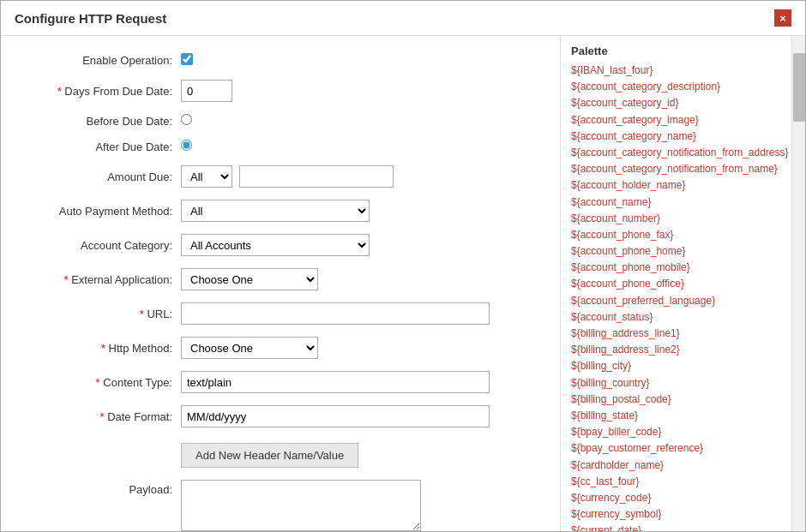 Image resolution: width=806 pixels, height=532 pixels. What do you see at coordinates (676, 399) in the screenshot?
I see `palette-item: ${billing_postal_code}` at bounding box center [676, 399].